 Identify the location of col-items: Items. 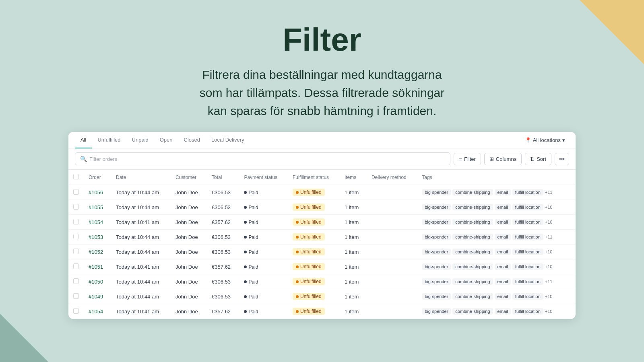
(353, 177).